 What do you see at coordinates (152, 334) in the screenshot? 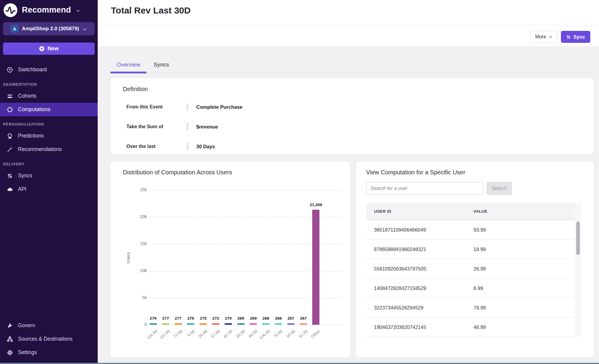
I see `x-axis-tick-label: 116.99` at bounding box center [152, 334].